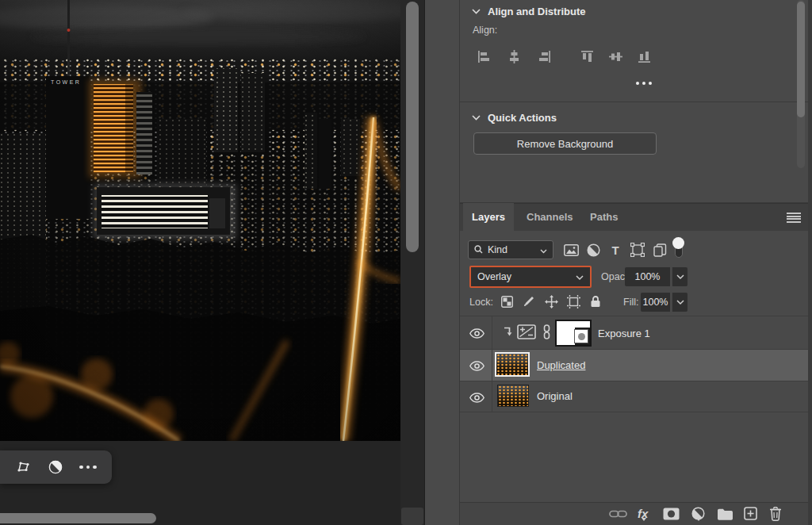  Describe the element at coordinates (587, 56) in the screenshot. I see `align-top-edges-button` at that location.